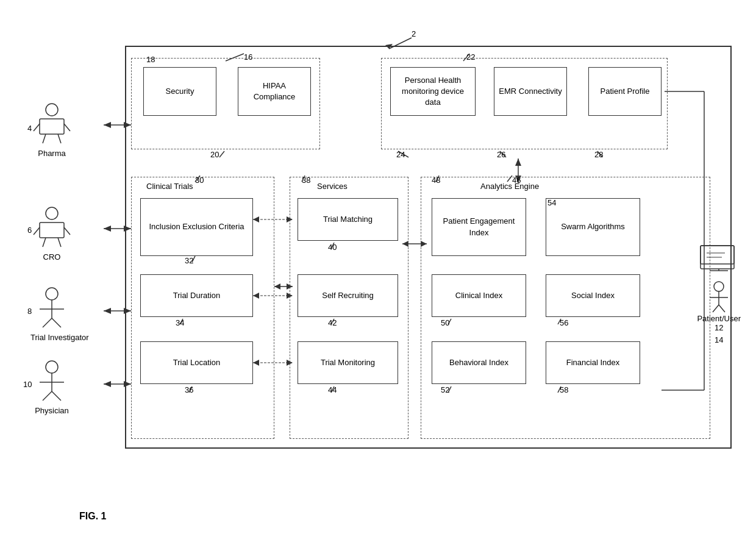 This screenshot has width=756, height=534. I want to click on trial-investigator-id: 8, so click(29, 311).